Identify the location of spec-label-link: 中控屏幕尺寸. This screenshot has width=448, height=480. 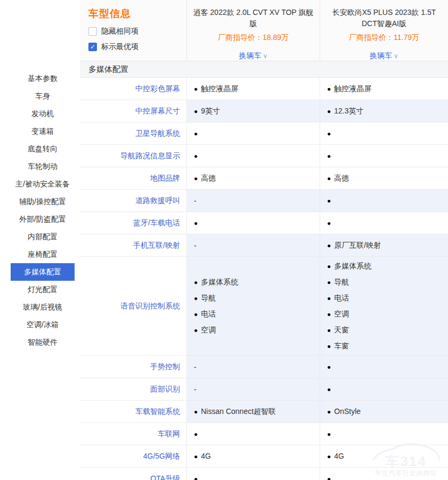
(133, 111).